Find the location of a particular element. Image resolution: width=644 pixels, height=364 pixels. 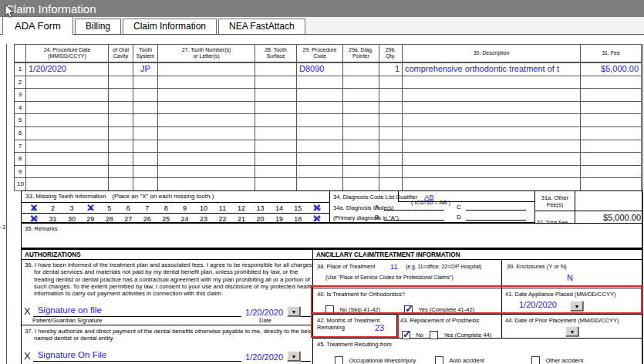

tooth-2: 2✕ is located at coordinates (52, 208).